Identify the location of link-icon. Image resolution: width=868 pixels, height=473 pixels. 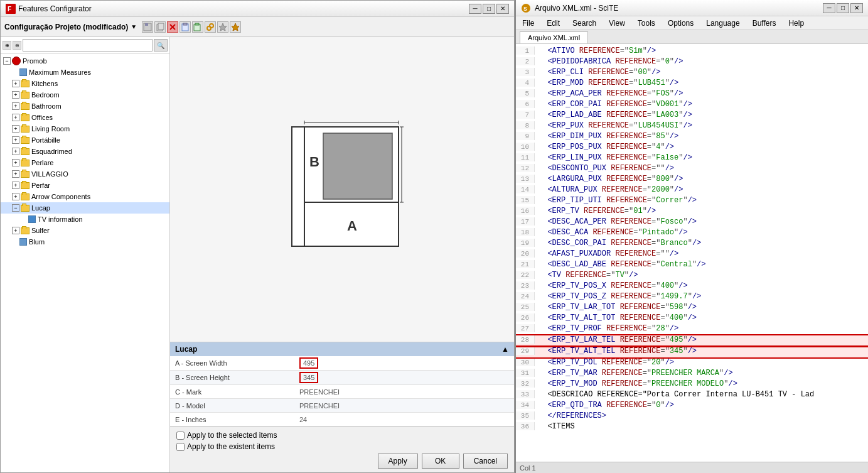
(210, 27).